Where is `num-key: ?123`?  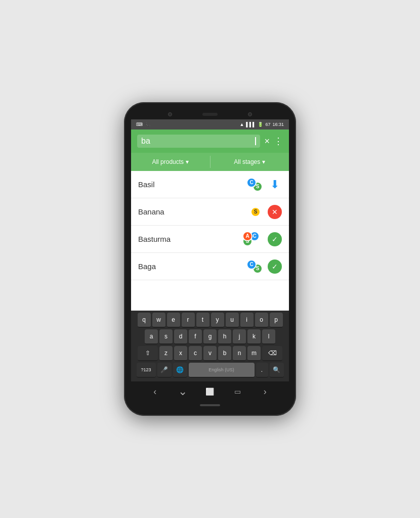 num-key: ?123 is located at coordinates (146, 370).